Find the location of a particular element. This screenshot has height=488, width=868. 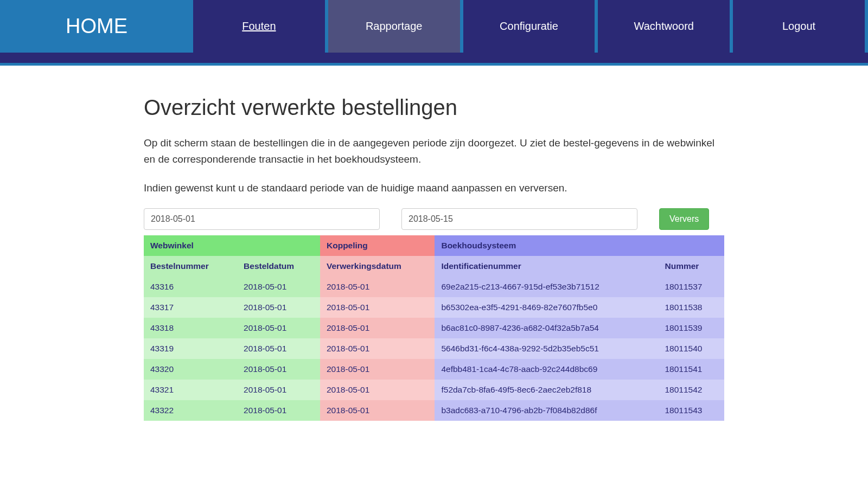

cell-nummer: 18011539 is located at coordinates (691, 328).